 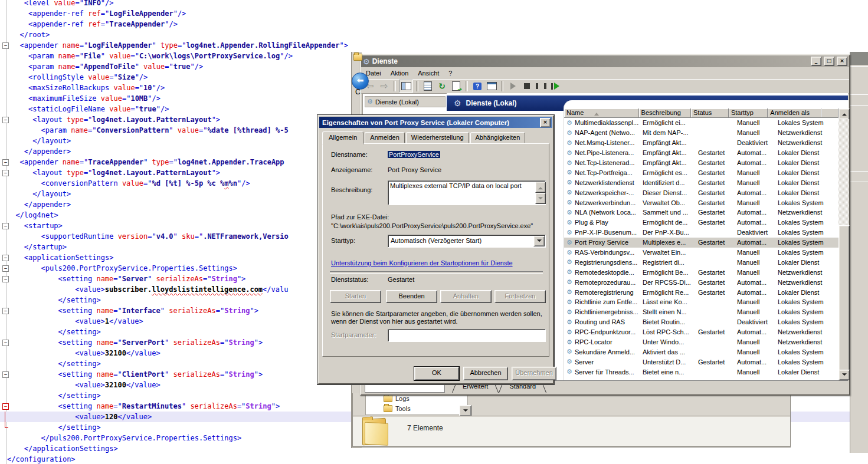 What do you see at coordinates (701, 252) in the screenshot?
I see `table-row: ⚙RAS-Verbindungsv...Verwaltet Ein...Manu…` at bounding box center [701, 252].